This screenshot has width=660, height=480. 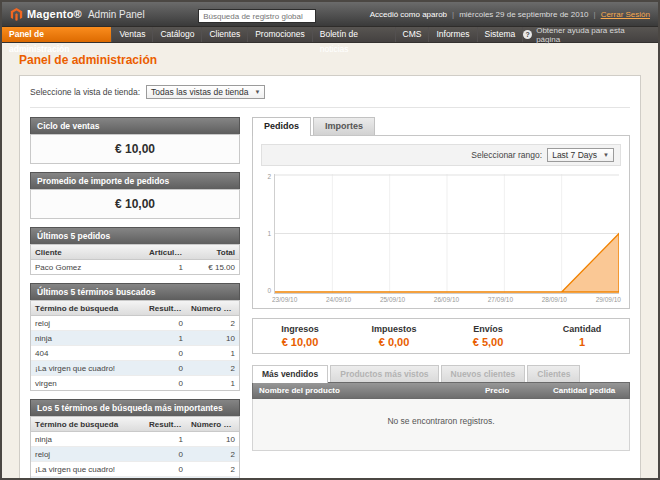 What do you see at coordinates (413, 34) in the screenshot?
I see `nav-item-cms: CMS` at bounding box center [413, 34].